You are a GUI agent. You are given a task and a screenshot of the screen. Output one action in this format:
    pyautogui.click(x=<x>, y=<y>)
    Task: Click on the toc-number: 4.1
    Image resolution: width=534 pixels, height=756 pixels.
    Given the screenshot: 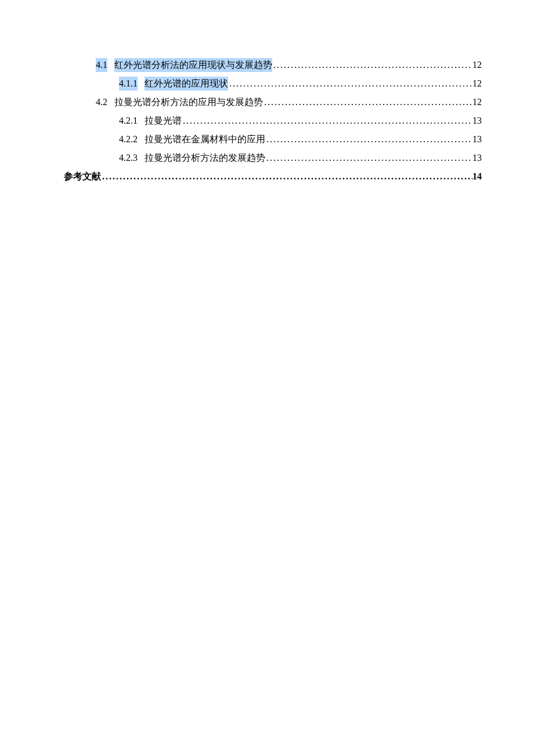 What is the action you would take?
    pyautogui.click(x=102, y=65)
    